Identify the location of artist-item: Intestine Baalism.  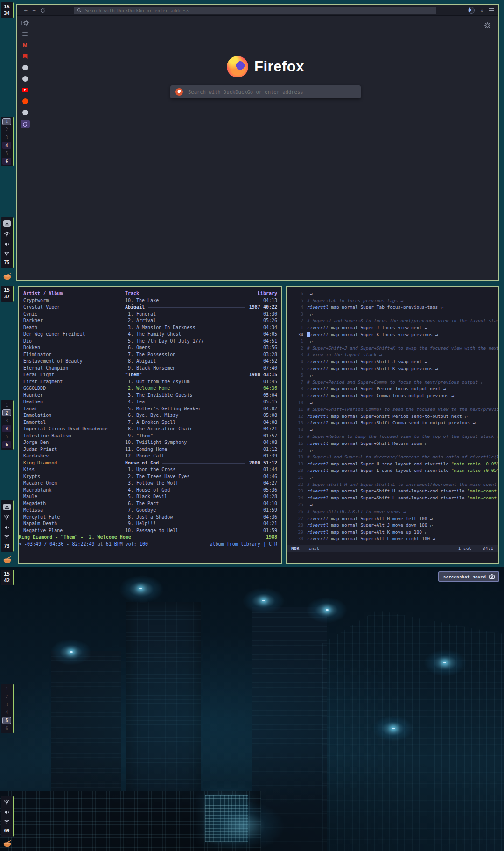
(70, 436).